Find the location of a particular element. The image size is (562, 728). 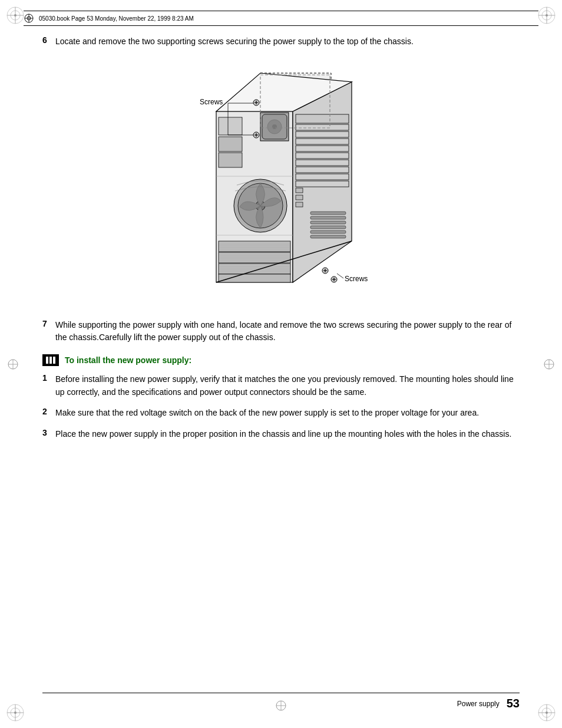

step-6-number: 6 is located at coordinates (49, 40).